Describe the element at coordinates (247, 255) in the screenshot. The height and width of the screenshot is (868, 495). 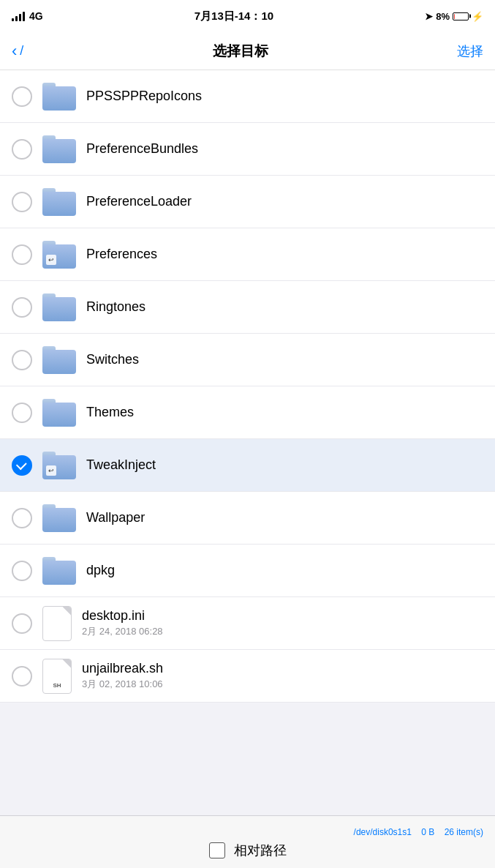
I see `list-item: ↩ Preferences` at that location.